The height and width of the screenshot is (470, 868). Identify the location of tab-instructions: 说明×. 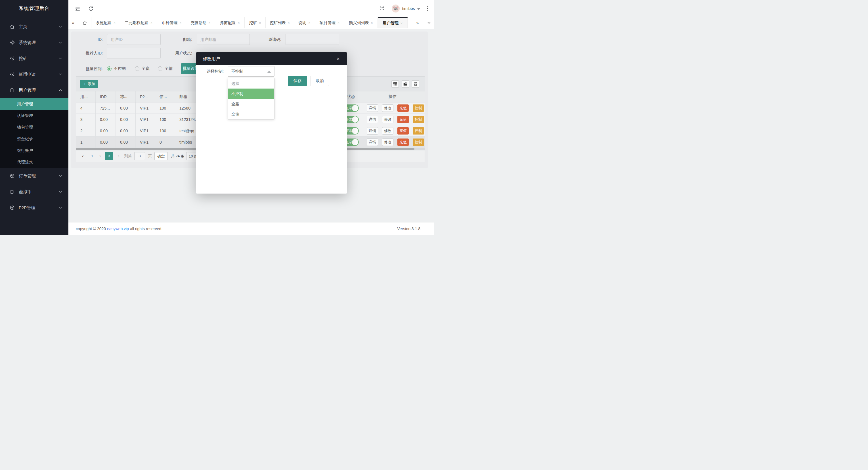
(305, 23).